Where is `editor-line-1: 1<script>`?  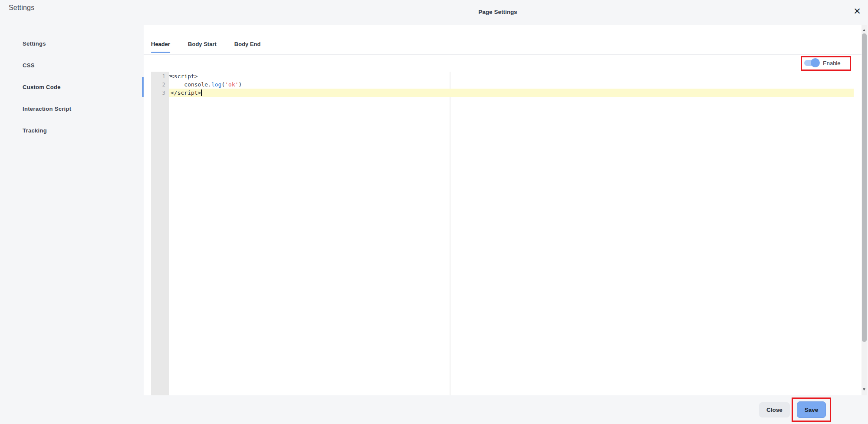
editor-line-1: 1<script> is located at coordinates (503, 76).